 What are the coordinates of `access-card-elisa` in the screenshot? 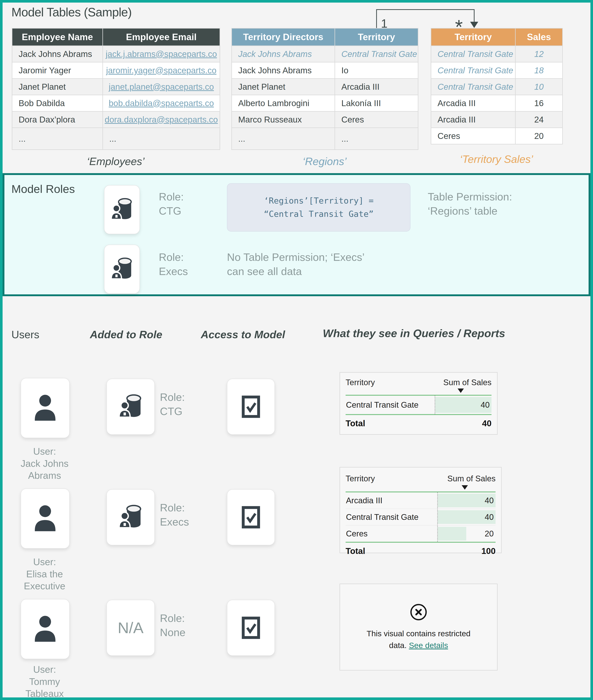 It's located at (251, 517).